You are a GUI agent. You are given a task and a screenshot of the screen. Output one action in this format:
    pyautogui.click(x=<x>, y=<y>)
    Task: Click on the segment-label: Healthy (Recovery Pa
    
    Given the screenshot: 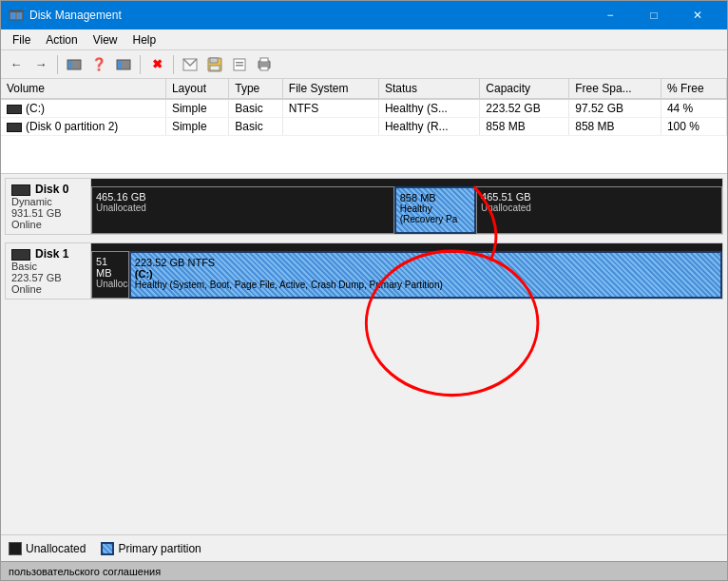 What is the action you would take?
    pyautogui.click(x=435, y=214)
    